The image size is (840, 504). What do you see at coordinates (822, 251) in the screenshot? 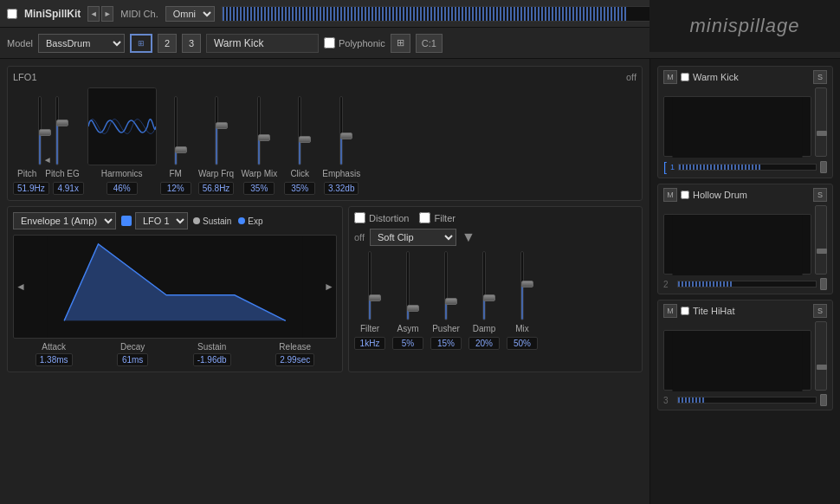
I see `ch2-fader-thumb` at bounding box center [822, 251].